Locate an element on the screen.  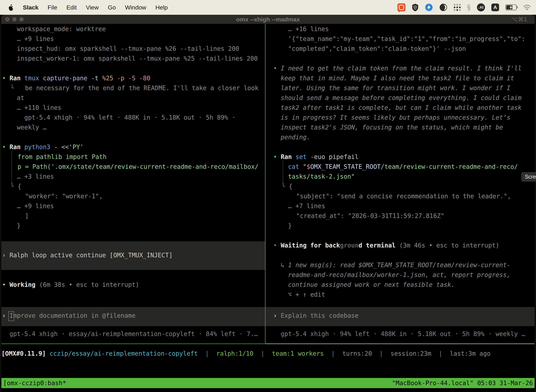
terminal-line: weekly … is located at coordinates (32, 127).